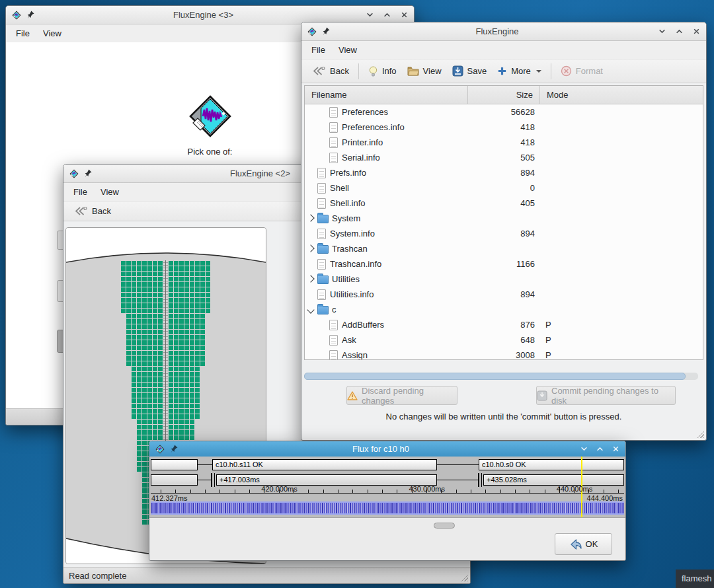  What do you see at coordinates (504, 188) in the screenshot?
I see `table-row: Shell0` at bounding box center [504, 188].